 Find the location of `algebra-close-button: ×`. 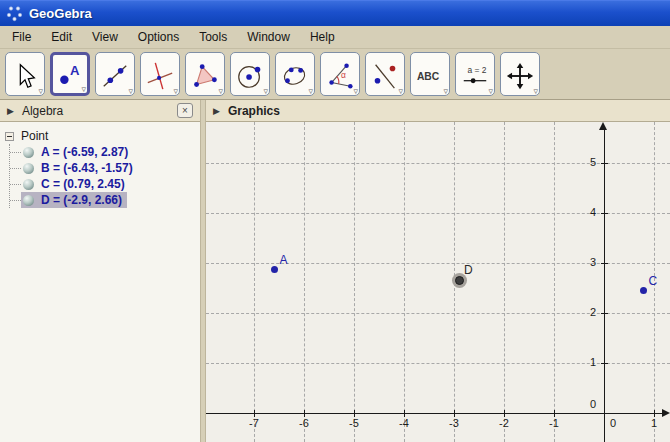

algebra-close-button: × is located at coordinates (185, 110).